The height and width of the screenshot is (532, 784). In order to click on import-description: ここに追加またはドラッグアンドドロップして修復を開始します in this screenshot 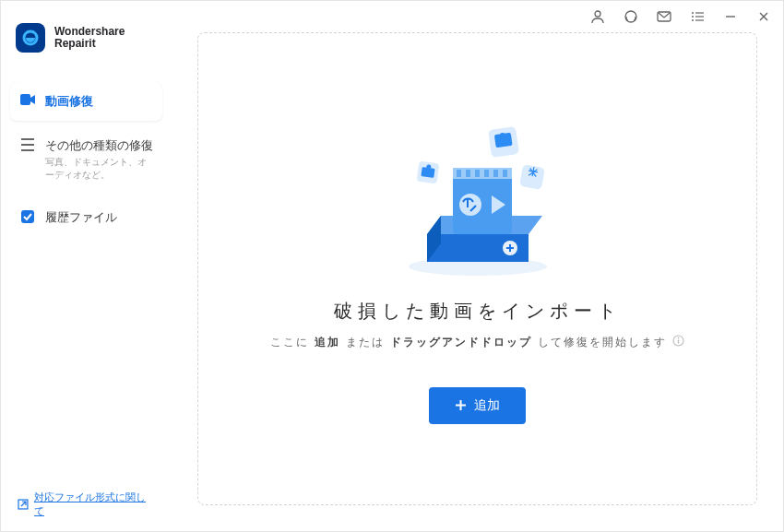, I will do `click(478, 343)`.